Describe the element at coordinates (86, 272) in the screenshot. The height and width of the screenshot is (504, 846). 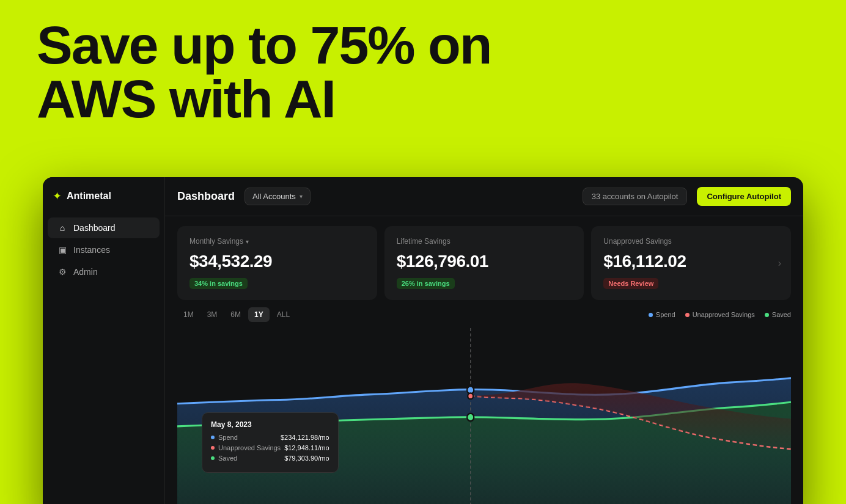
I see `sidebar-label-admin: Admin` at that location.